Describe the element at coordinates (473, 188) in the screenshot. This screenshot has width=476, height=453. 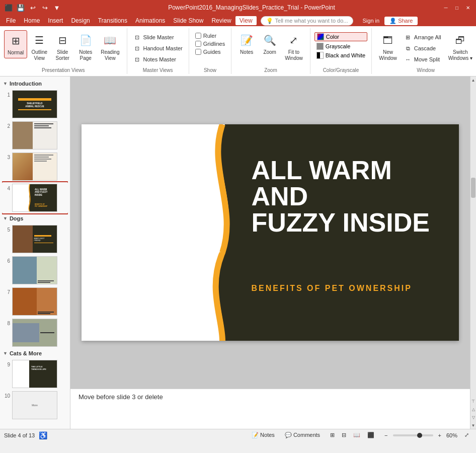
I see `scroll-thumb` at that location.